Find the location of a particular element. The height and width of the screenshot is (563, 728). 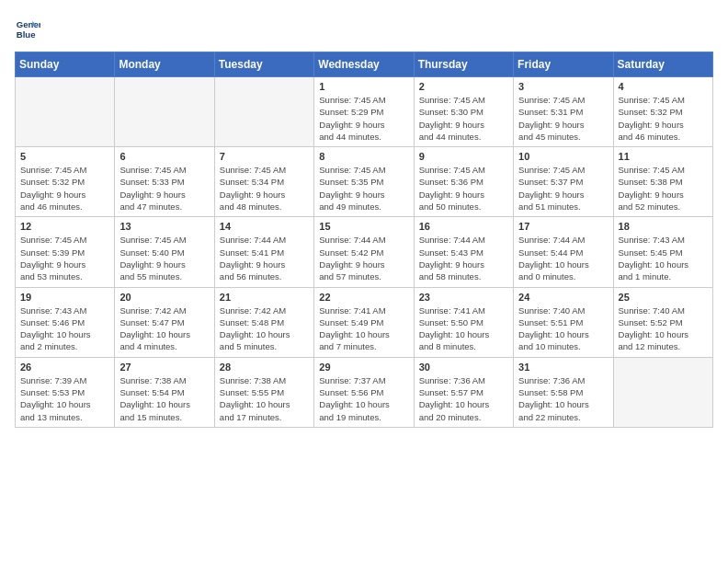

day-number: 4 is located at coordinates (664, 86).